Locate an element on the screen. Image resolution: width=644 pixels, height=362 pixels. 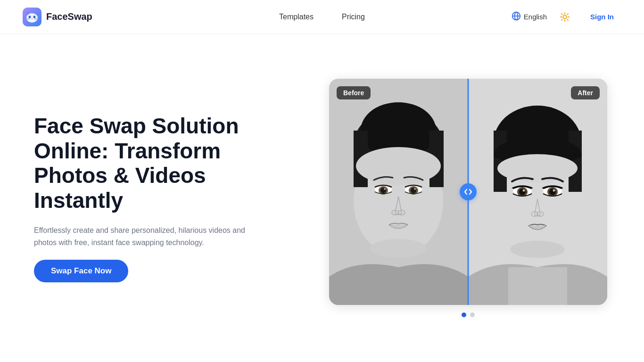
sun-icon is located at coordinates (565, 17).